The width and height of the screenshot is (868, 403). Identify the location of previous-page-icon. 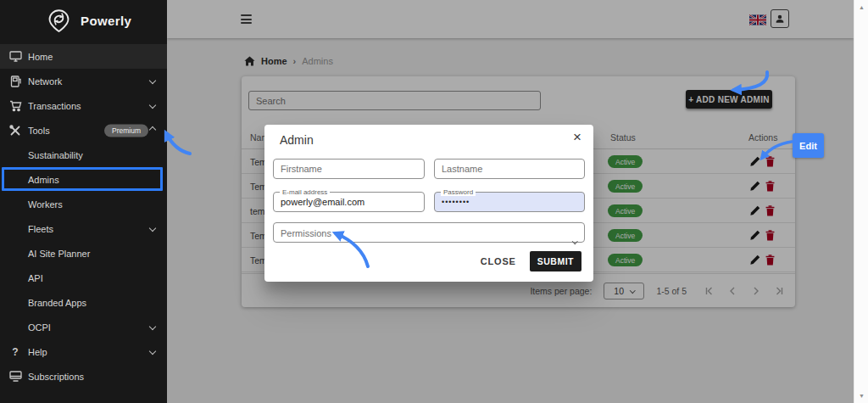
(732, 291).